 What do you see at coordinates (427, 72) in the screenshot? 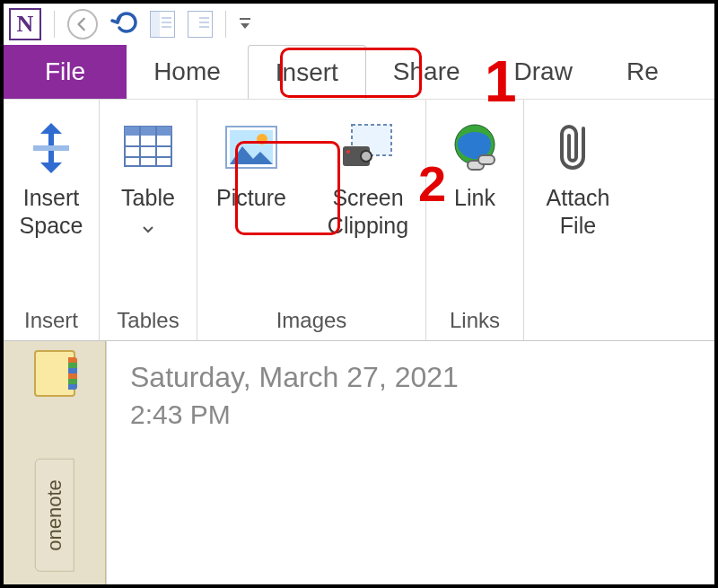
I see `tab-label: Share` at bounding box center [427, 72].